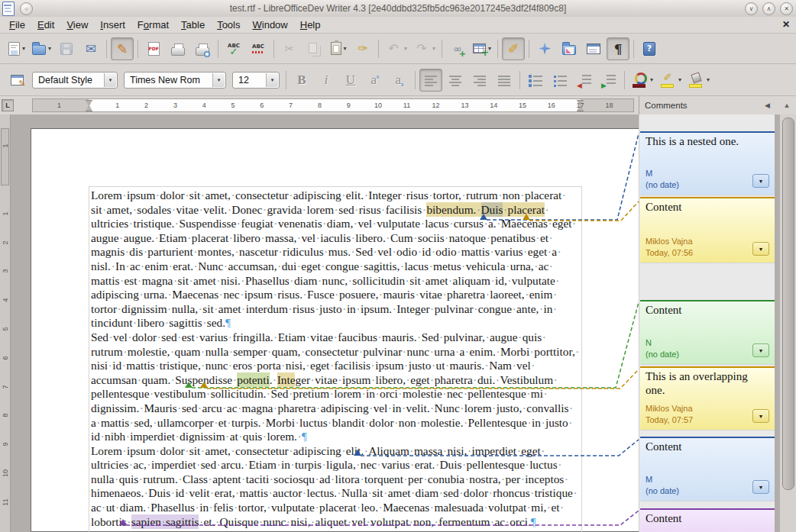 The height and width of the screenshot is (532, 796). I want to click on decrease-indent-button, so click(584, 80).